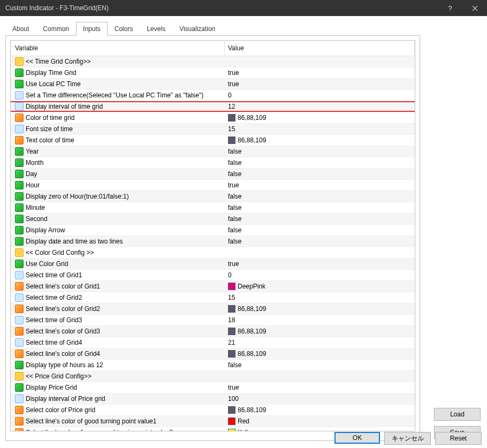  What do you see at coordinates (213, 230) in the screenshot?
I see `table-row: Display Arrowfalse` at bounding box center [213, 230].